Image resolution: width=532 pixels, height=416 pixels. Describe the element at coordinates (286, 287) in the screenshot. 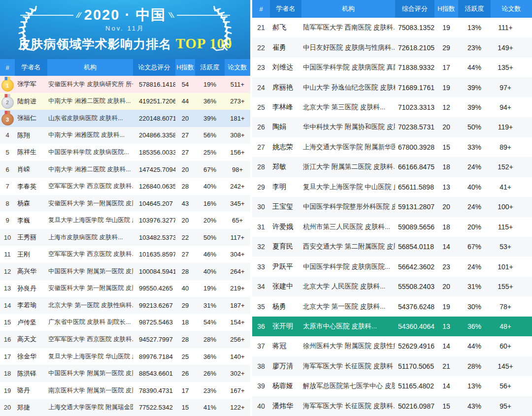

I see `scholar-name: 张建中` at that location.